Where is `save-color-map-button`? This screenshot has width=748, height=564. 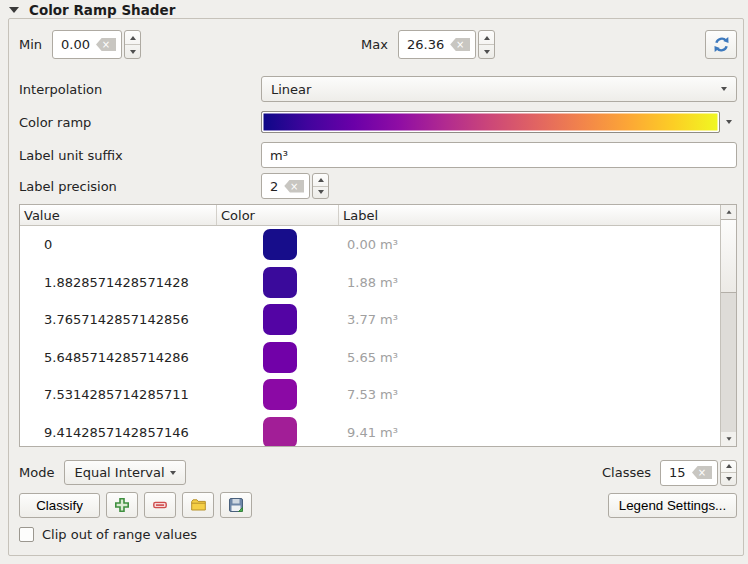 save-color-map-button is located at coordinates (236, 505).